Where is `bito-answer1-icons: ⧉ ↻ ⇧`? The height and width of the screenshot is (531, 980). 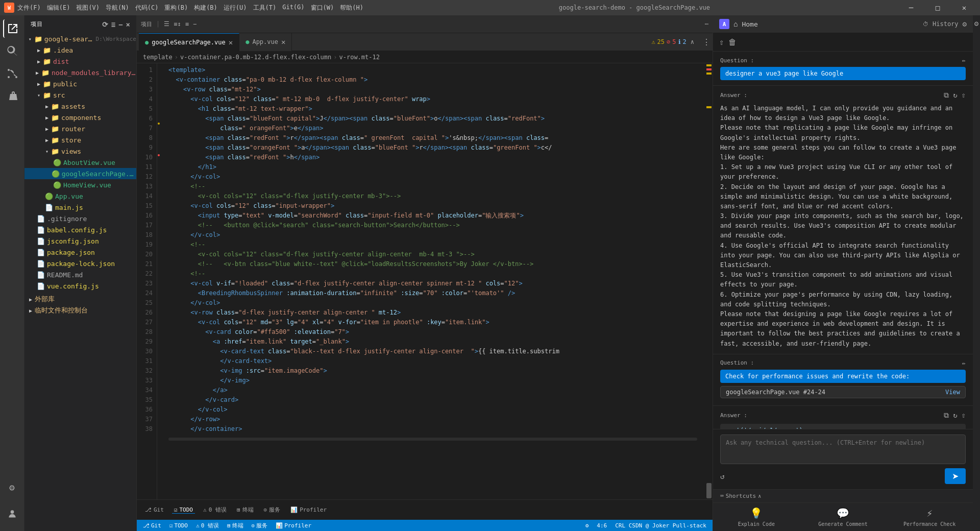
bito-answer1-icons: ⧉ ↻ ⇧ is located at coordinates (954, 95).